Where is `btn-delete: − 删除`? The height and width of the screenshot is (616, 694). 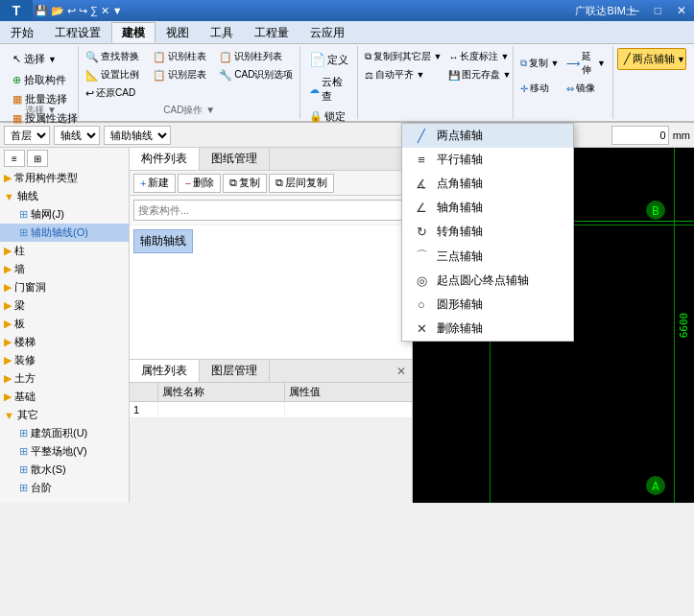
btn-delete: − 删除 is located at coordinates (199, 183).